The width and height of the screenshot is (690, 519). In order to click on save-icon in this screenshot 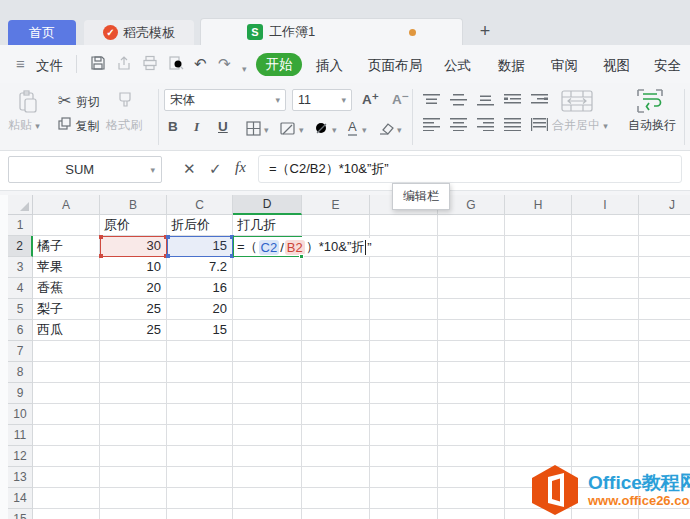, I will do `click(98, 66)`.